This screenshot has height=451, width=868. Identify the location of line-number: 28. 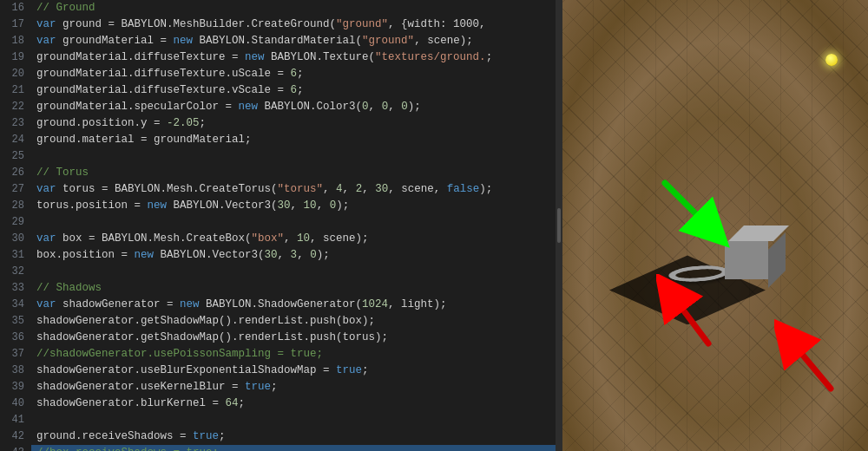
(16, 206).